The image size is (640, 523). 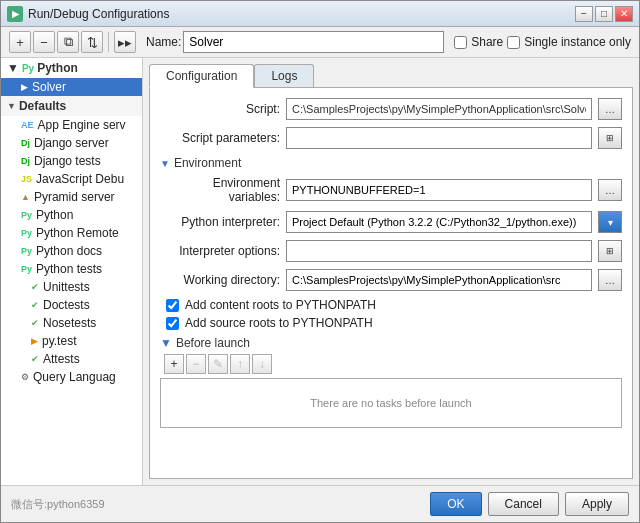 I want to click on share-area: Share Single instance only, so click(x=542, y=42).